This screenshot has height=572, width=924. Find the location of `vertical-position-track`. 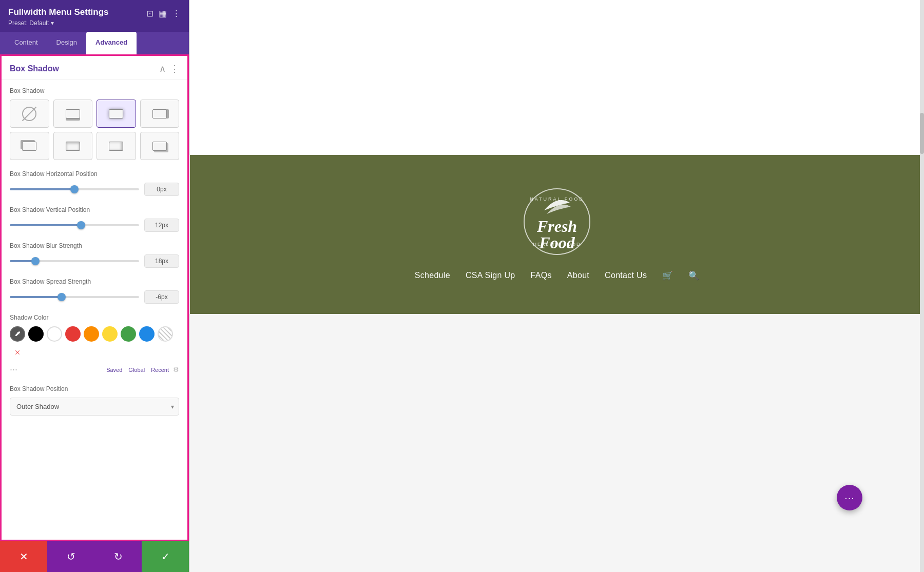

vertical-position-track is located at coordinates (74, 225).